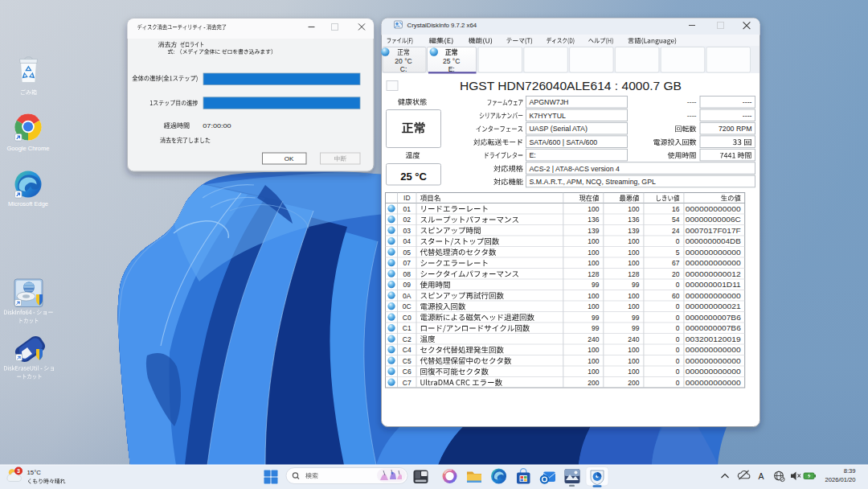 The width and height of the screenshot is (868, 489). Describe the element at coordinates (442, 26) in the screenshot. I see `svg-text: CrystalDiskInfo 9.7.2 x64` at that location.